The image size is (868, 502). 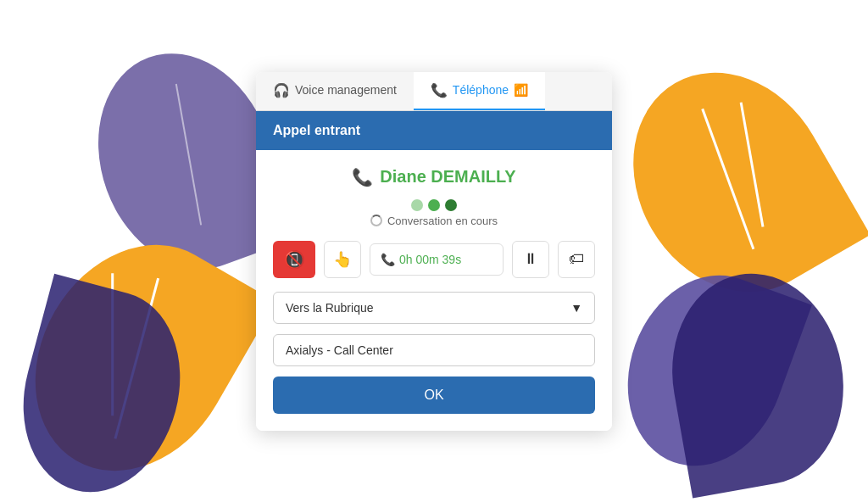 I want to click on ok-button: OK, so click(x=434, y=395).